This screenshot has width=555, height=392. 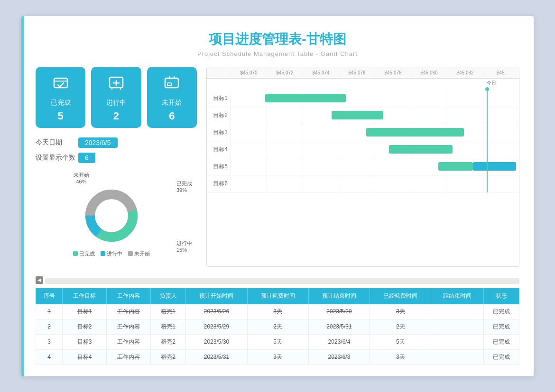 What do you see at coordinates (429, 73) in the screenshot?
I see `gantt-date-cell: $45,080` at bounding box center [429, 73].